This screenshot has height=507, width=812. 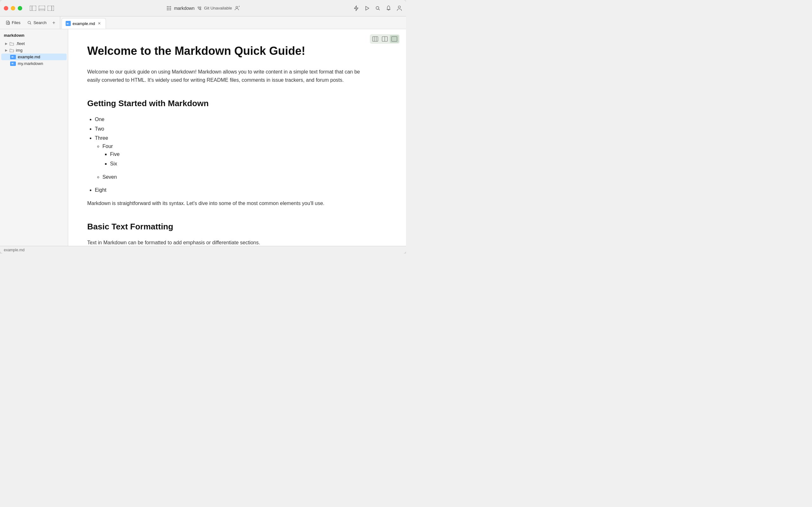 What do you see at coordinates (34, 57) in the screenshot?
I see `sidebar-item-example-md: M↓ example.md` at bounding box center [34, 57].